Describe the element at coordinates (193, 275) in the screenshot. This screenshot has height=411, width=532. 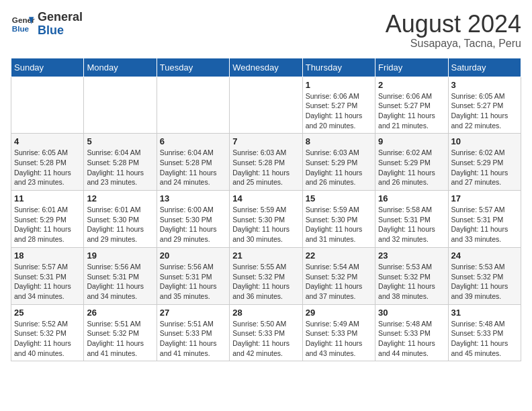
I see `calendar-cell: 20Sunrise: 5:56 AM Sunset: 5:31 PM Dayli…` at that location.